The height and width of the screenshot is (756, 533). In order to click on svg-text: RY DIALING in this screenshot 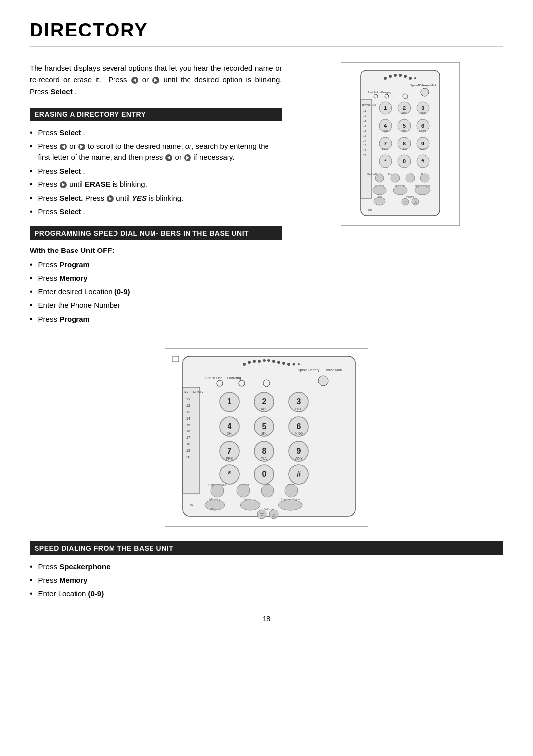, I will do `click(369, 105)`.